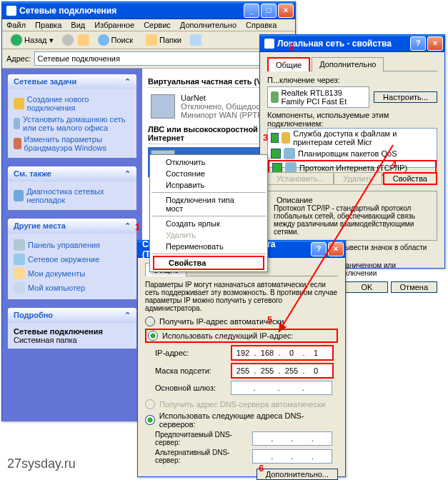  What do you see at coordinates (209, 204) in the screenshot?
I see `ctx-bridge: Подключения типа мост` at bounding box center [209, 204].